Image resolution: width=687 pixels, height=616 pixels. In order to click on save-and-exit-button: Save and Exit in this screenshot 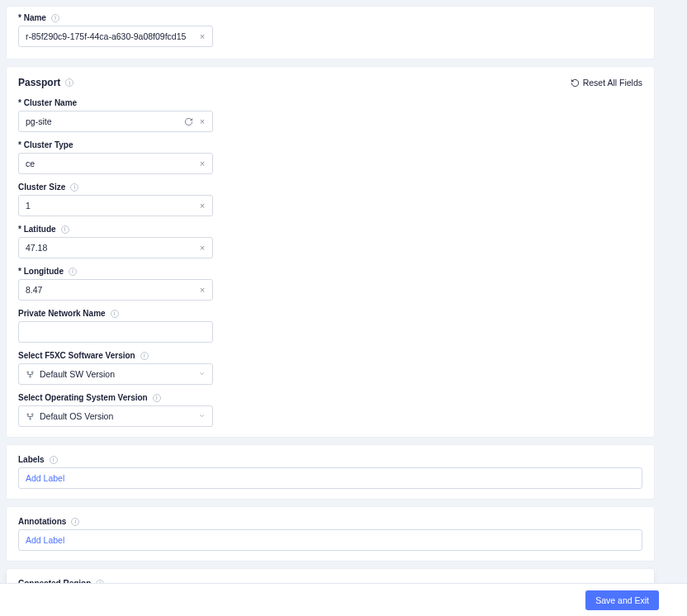, I will do `click(623, 600)`.